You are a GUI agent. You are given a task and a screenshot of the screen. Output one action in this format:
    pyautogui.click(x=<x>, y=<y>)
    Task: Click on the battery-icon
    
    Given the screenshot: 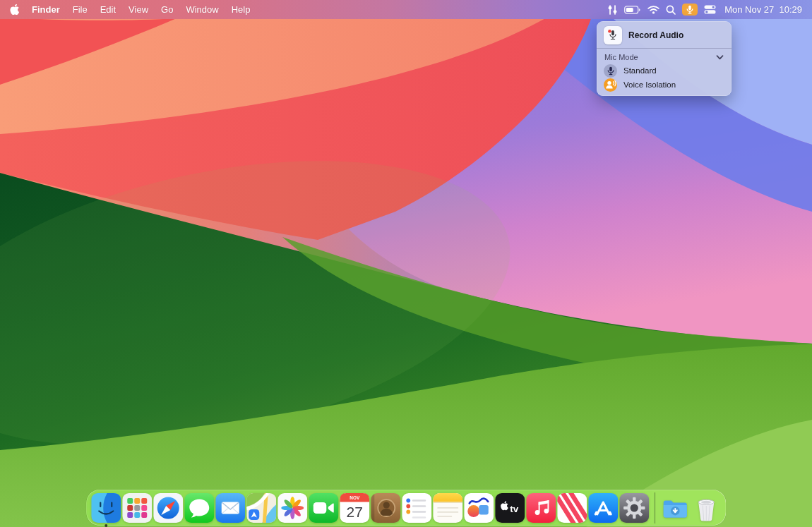 What is the action you would take?
    pyautogui.click(x=633, y=10)
    